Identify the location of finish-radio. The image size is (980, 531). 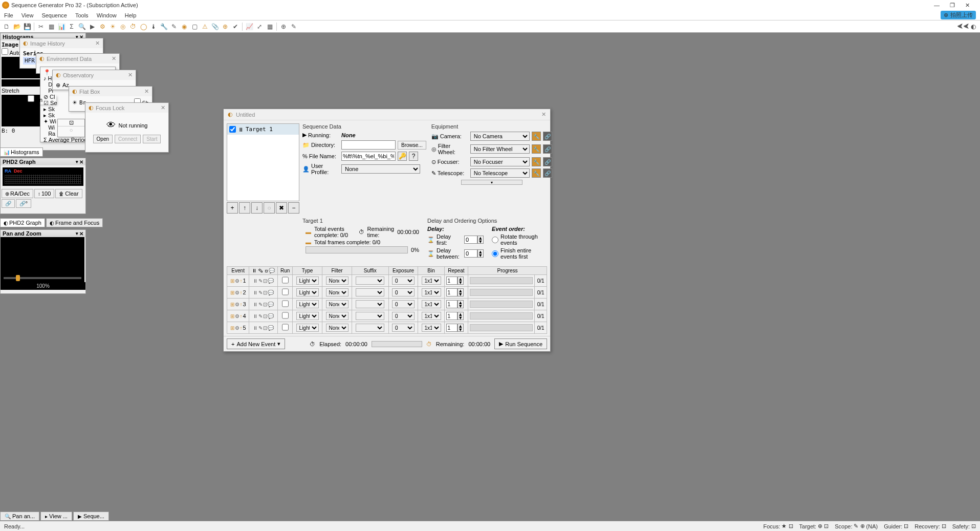
(495, 254).